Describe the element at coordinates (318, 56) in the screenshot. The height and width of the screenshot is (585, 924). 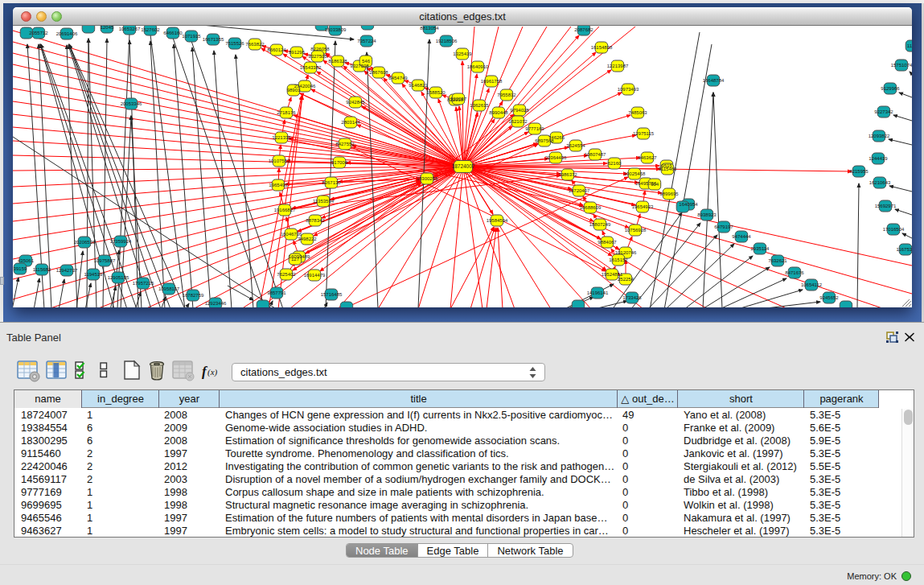
I see `svg-text: 9327505` at that location.